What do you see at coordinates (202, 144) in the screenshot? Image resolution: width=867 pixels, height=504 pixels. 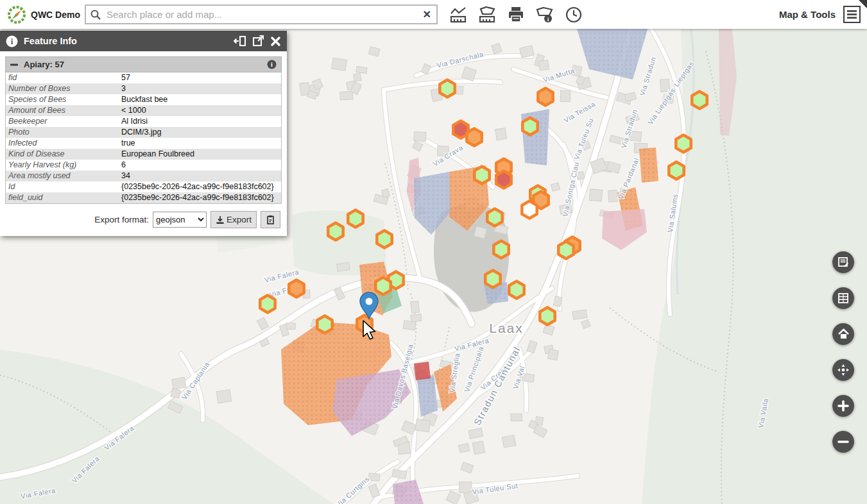 I see `attribute-value: true` at bounding box center [202, 144].